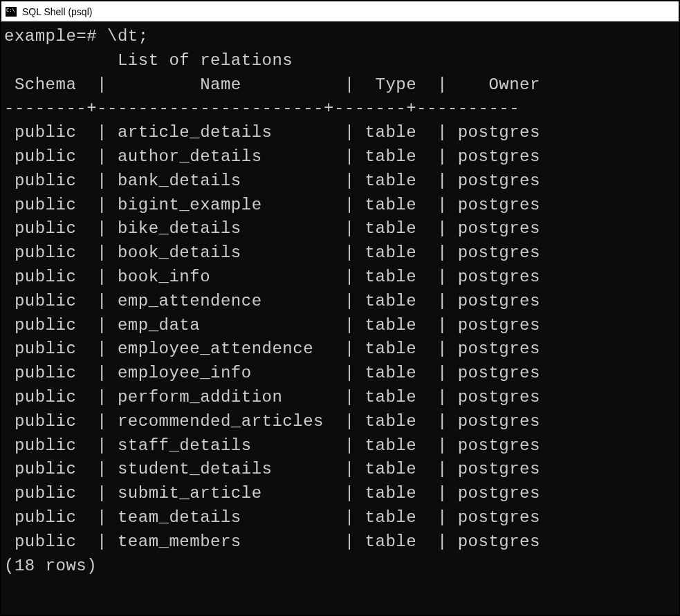 This screenshot has width=680, height=616. Describe the element at coordinates (340, 61) in the screenshot. I see `list-title: List of relations` at that location.